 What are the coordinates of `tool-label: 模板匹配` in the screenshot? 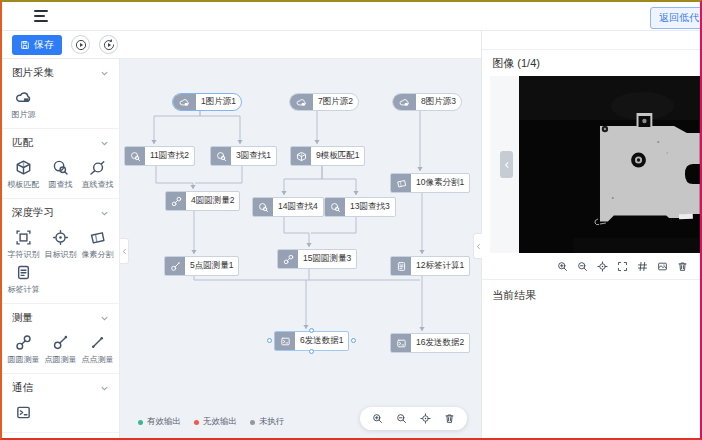 It's located at (24, 184).